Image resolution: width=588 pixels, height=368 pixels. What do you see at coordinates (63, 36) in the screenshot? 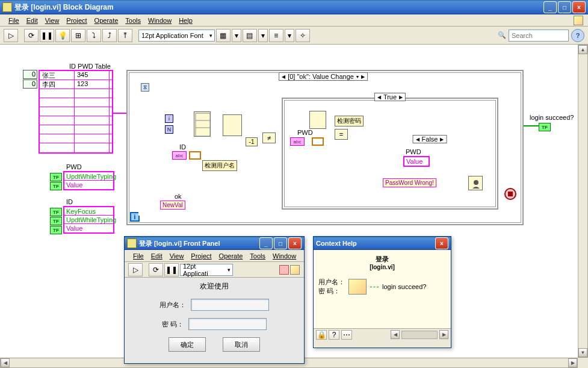
I see `highlight-button: 💡` at bounding box center [63, 36].